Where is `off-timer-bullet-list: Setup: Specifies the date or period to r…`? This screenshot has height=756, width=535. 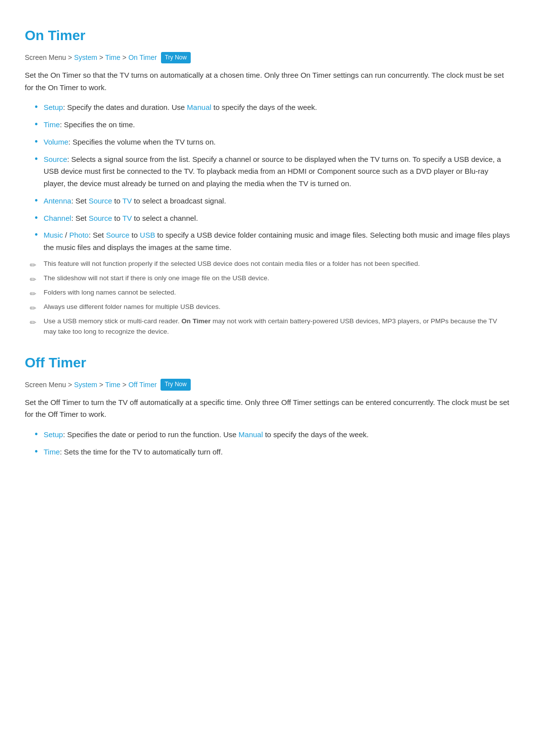 off-timer-bullet-list: Setup: Specifies the date or period to r… is located at coordinates (268, 444).